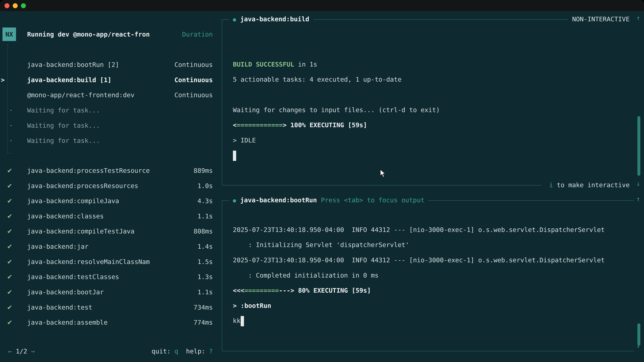  Describe the element at coordinates (327, 125) in the screenshot. I see `text-segment: 100% EXECUTING [59s]` at that location.